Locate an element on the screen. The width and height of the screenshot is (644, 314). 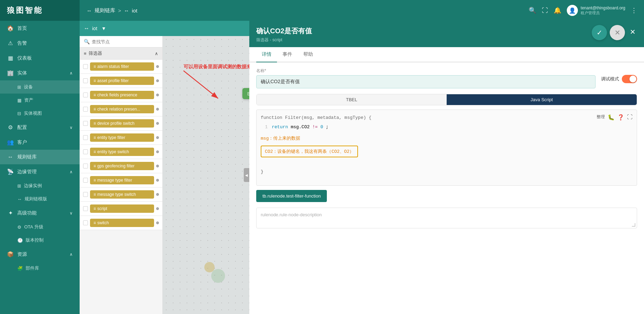
filter-section-toggle: ∧ is located at coordinates (156, 53).